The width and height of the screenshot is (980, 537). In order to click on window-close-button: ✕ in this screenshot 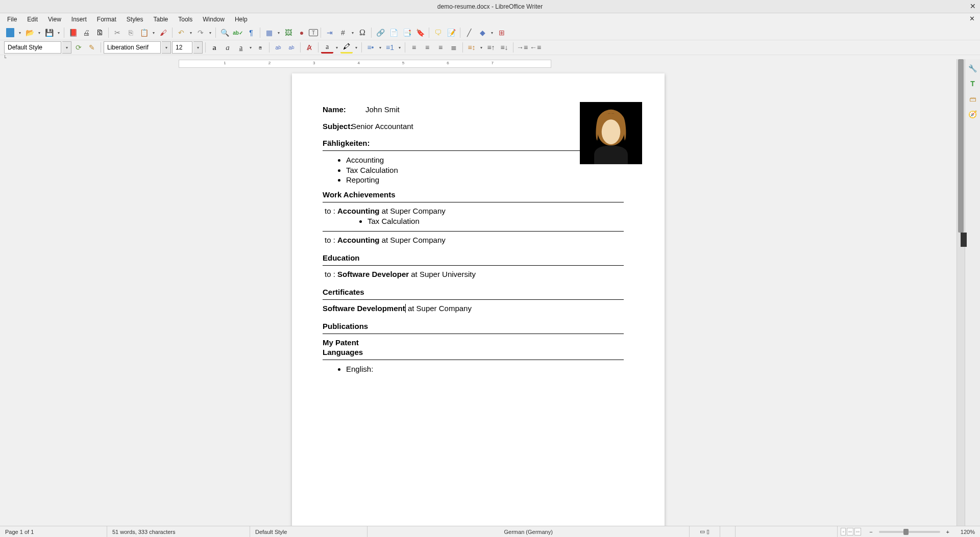, I will do `click(973, 6)`.